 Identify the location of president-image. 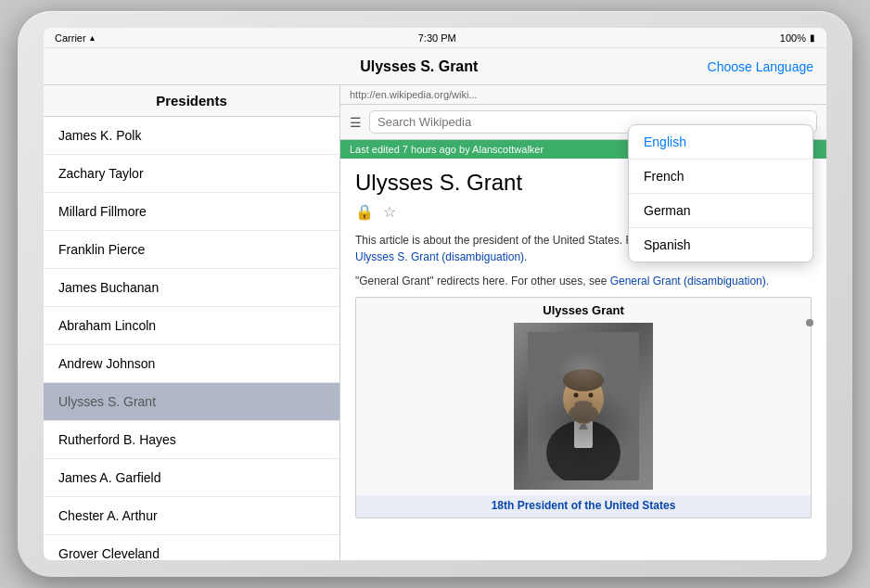
(583, 406).